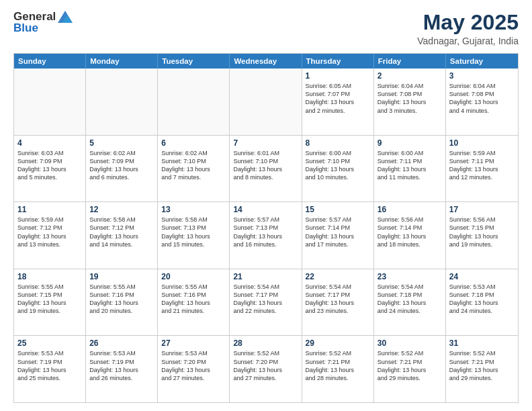  What do you see at coordinates (468, 23) in the screenshot?
I see `month-title: May 2025` at bounding box center [468, 23].